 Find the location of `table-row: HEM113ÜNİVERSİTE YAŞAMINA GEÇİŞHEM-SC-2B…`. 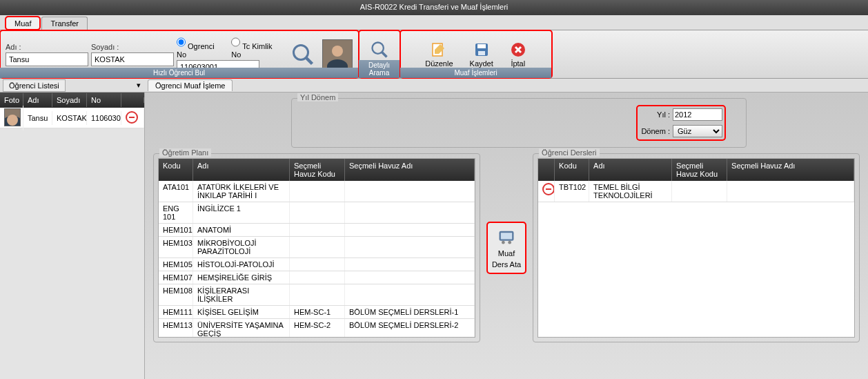

table-row: HEM113ÜNİVERSİTE YAŞAMINA GEÇİŞHEM-SC-2B… is located at coordinates (317, 329).